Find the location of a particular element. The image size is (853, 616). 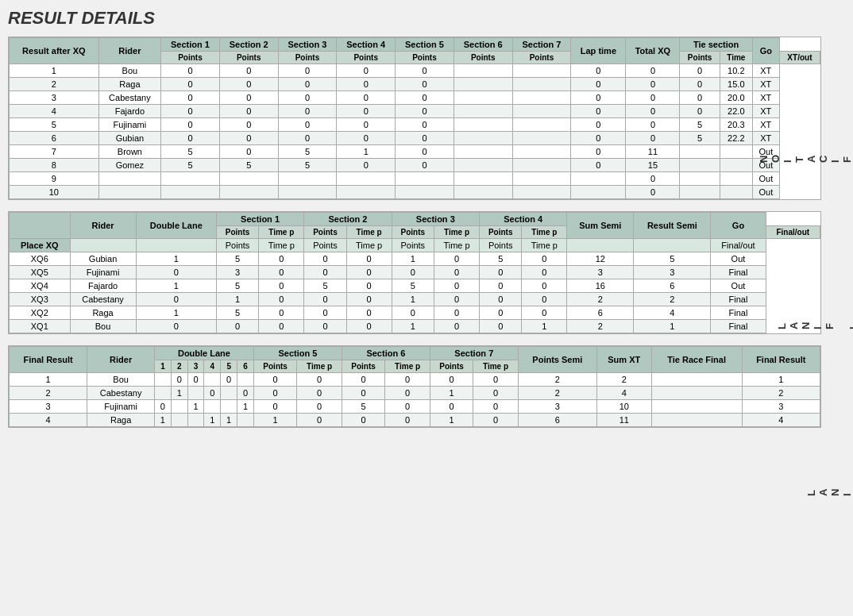

qual-row: 1Bou0000000010.2XT is located at coordinates (415, 71).